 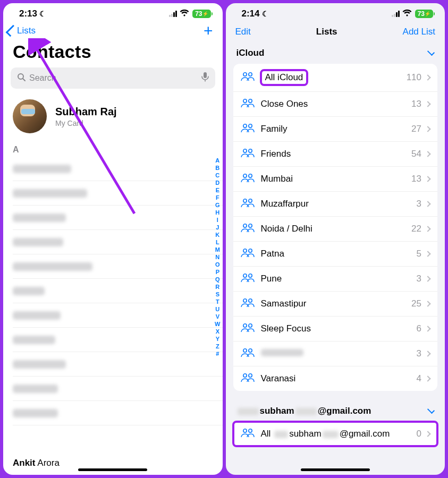 What do you see at coordinates (431, 52) in the screenshot?
I see `chevron-down-icon` at bounding box center [431, 52].